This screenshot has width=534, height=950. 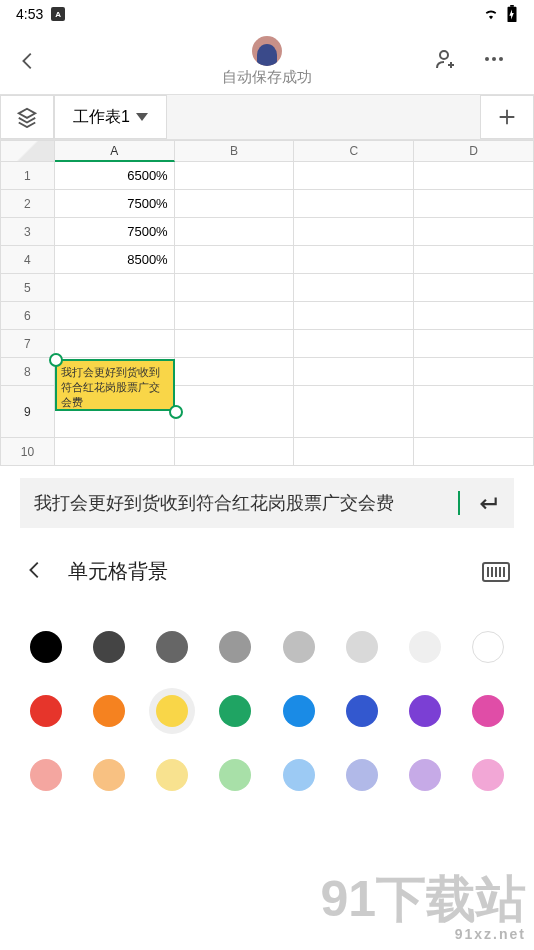 What do you see at coordinates (27, 117) in the screenshot?
I see `sheets-list-button` at bounding box center [27, 117].